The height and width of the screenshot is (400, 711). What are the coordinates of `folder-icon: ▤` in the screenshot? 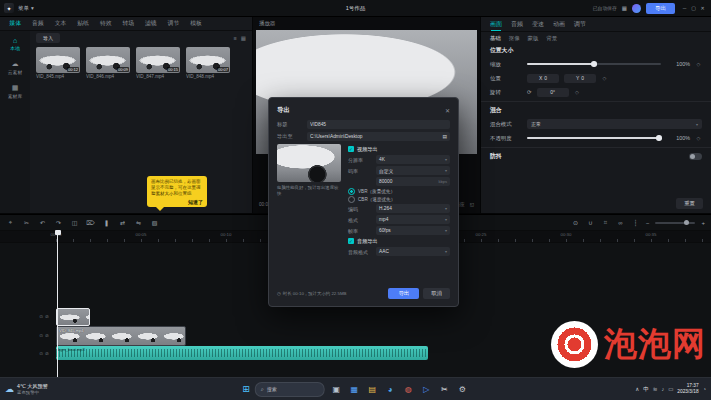 It's located at (444, 136).